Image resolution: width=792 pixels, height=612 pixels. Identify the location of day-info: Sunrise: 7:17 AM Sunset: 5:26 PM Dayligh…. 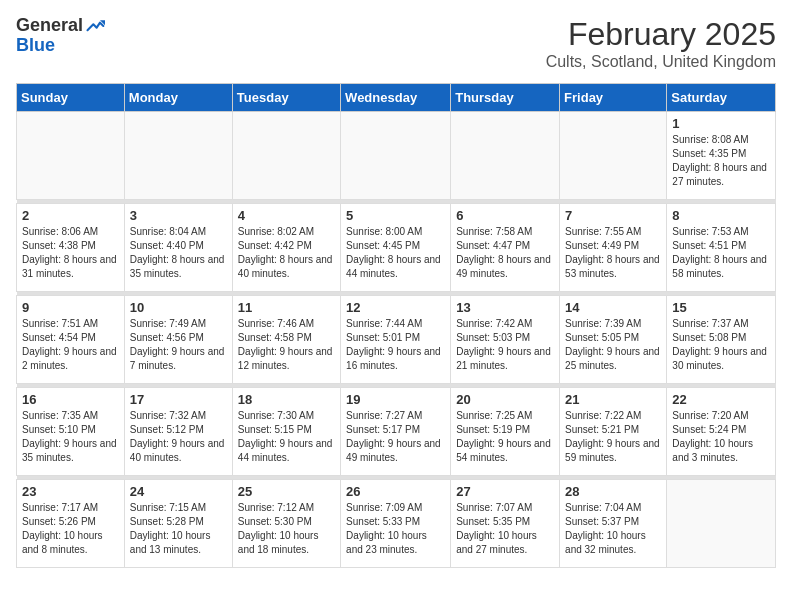
(70, 529).